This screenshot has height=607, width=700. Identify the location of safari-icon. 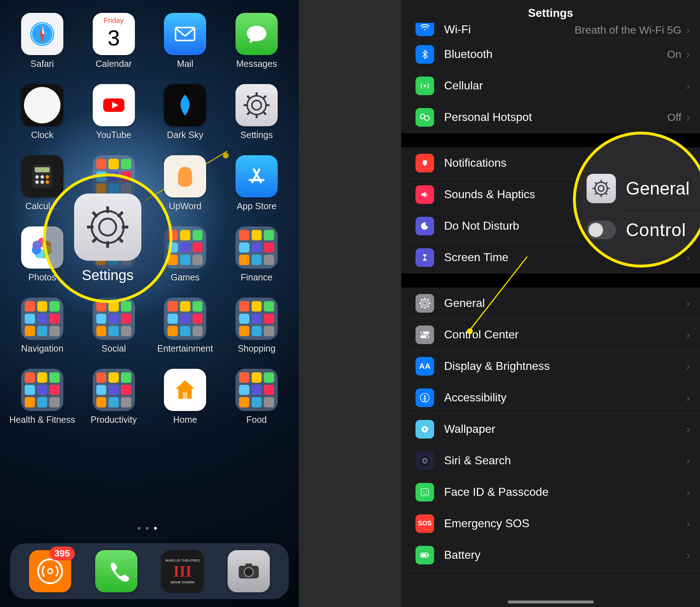
(42, 34).